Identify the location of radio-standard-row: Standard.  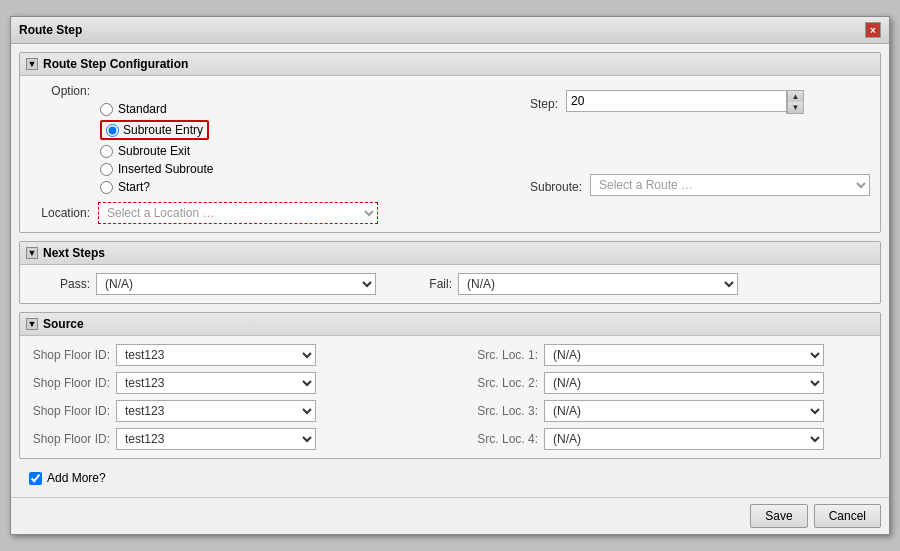
(310, 109).